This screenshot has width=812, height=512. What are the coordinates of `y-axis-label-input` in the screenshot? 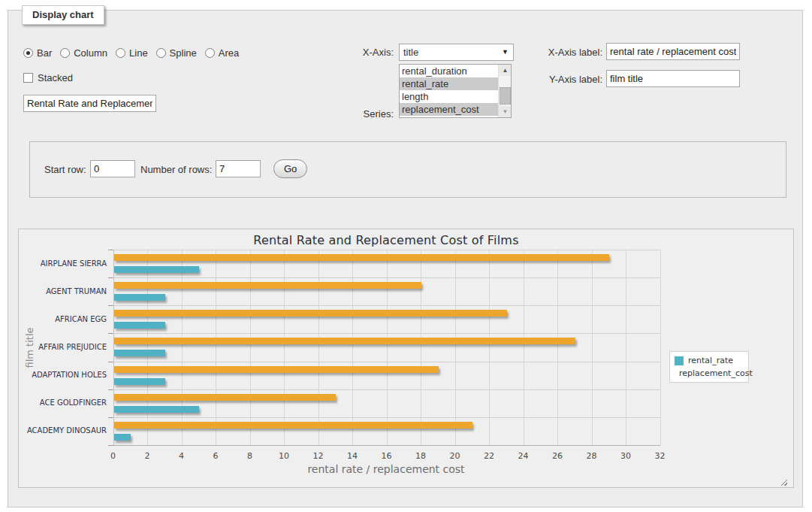 It's located at (673, 78).